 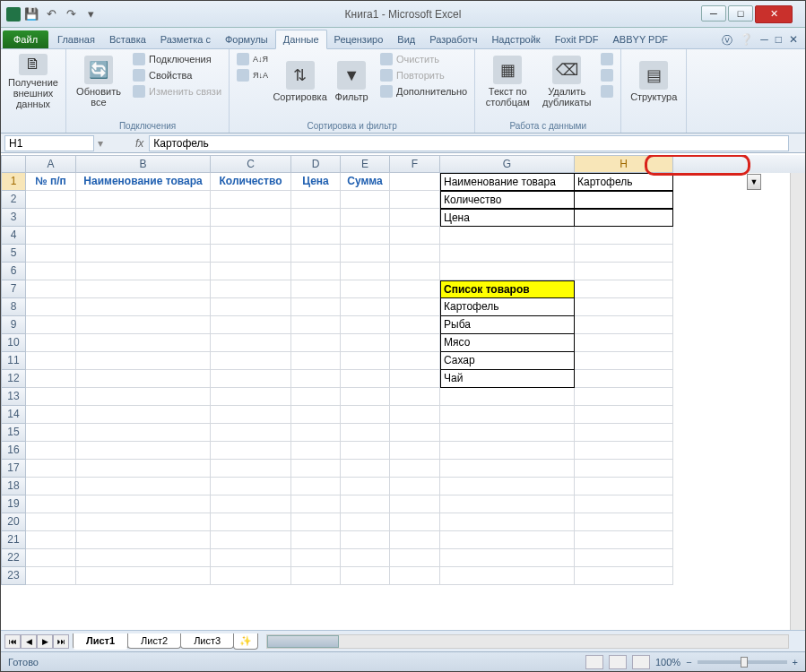 I want to click on tab-nav-next: ▶, so click(x=45, y=642).